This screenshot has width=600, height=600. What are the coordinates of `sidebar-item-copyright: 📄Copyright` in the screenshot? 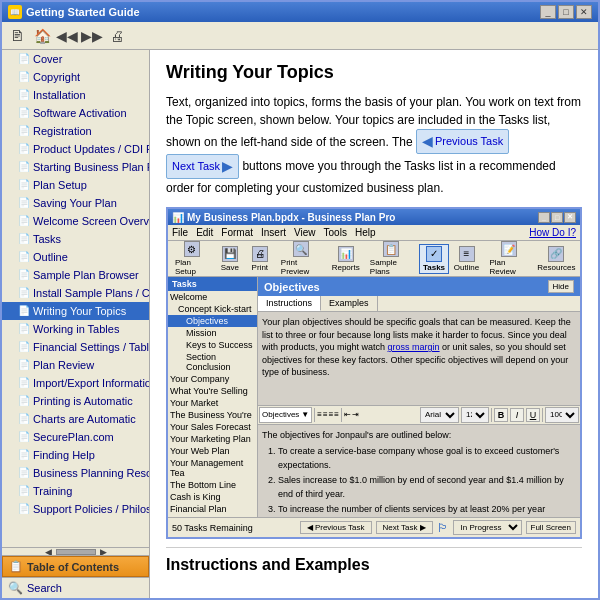 It's located at (76, 77).